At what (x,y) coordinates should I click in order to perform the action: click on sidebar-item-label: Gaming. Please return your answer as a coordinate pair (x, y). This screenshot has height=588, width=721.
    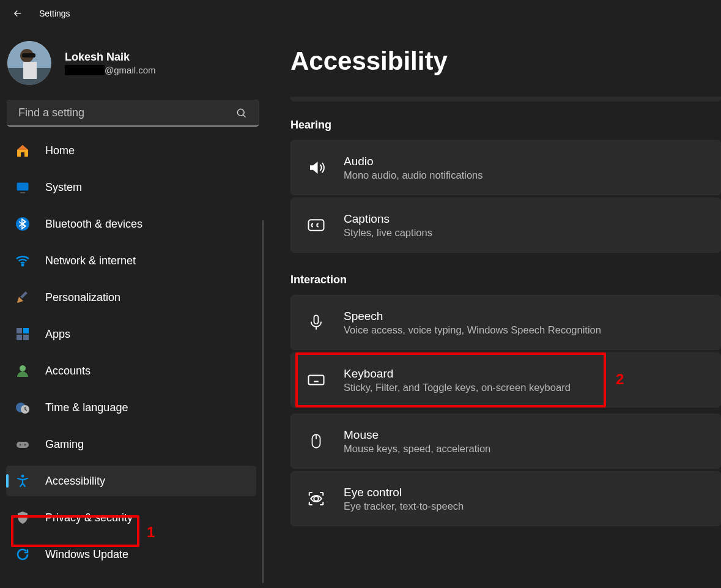
    Looking at the image, I should click on (65, 444).